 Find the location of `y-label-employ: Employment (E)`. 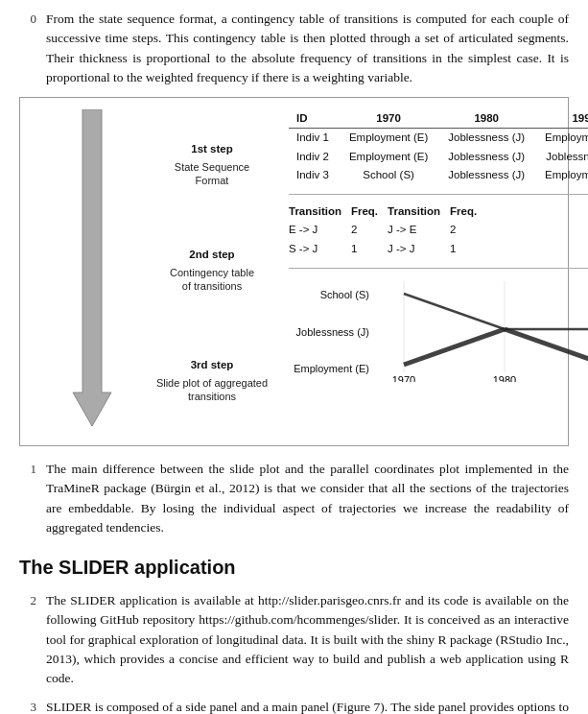

y-label-employ: Employment (E) is located at coordinates (329, 369).